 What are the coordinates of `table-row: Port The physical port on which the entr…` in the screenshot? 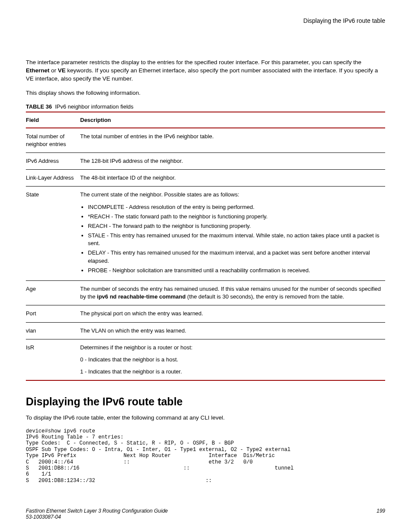 It's located at (206, 314).